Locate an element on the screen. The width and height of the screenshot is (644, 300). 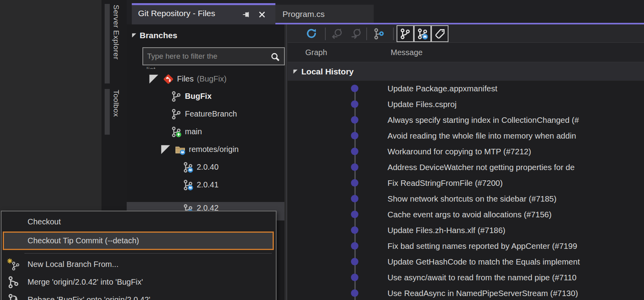
commit-row: Update GetHashCode to match the Equals i… is located at coordinates (466, 262).